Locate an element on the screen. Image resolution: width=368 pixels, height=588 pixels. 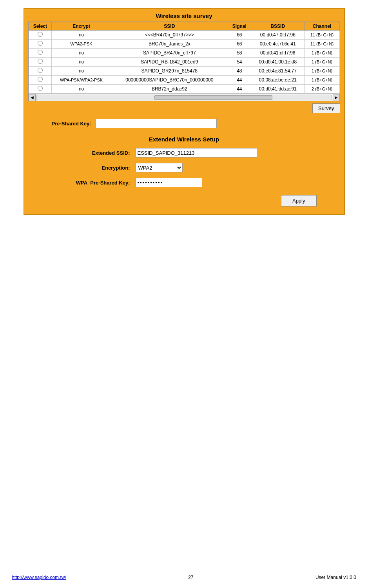
ssid-cell: 000000000SAPIDO_BRC70n_000000000 is located at coordinates (170, 80).